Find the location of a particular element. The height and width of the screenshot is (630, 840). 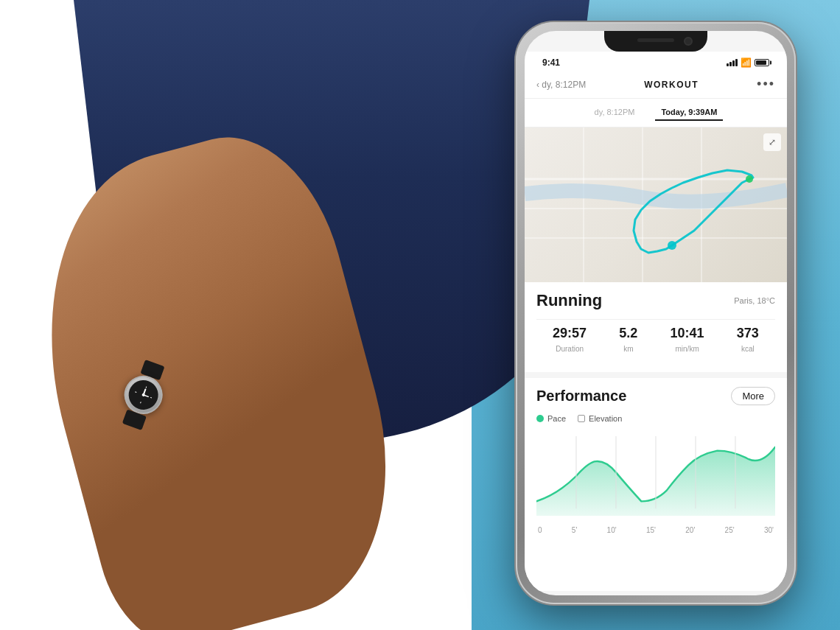

tab-previous: dy, 8:12PM is located at coordinates (615, 113).